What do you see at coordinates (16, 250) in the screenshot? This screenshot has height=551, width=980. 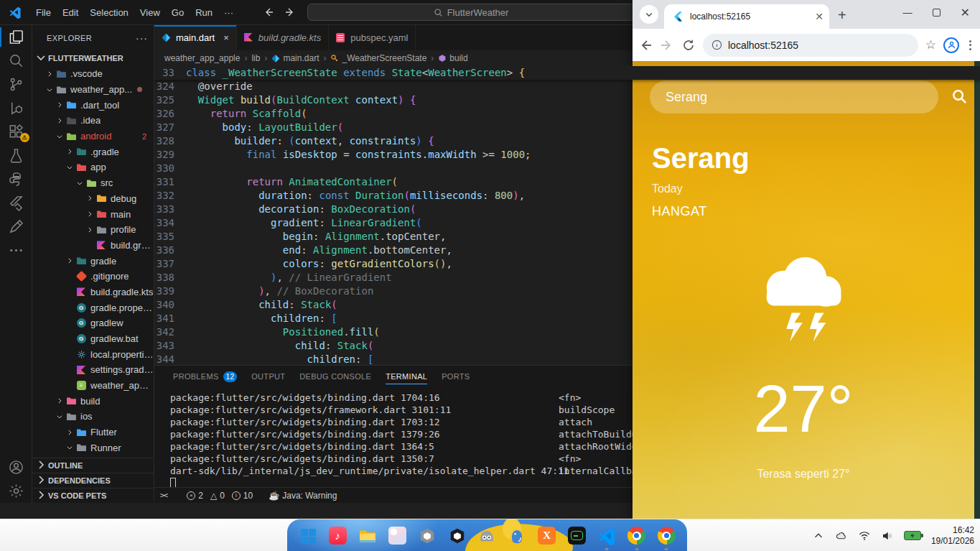 I see `more-activity-icon` at bounding box center [16, 250].